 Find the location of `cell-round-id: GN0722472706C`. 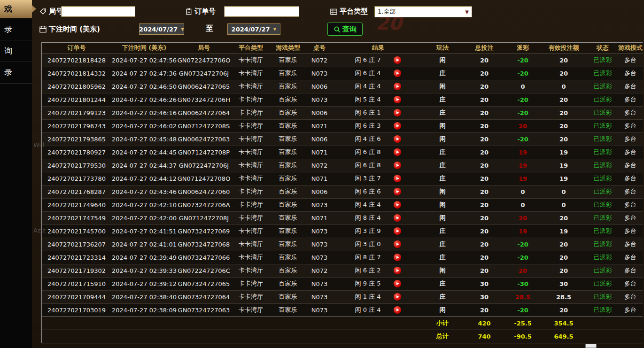

cell-round-id: GN0722472706C is located at coordinates (204, 271).